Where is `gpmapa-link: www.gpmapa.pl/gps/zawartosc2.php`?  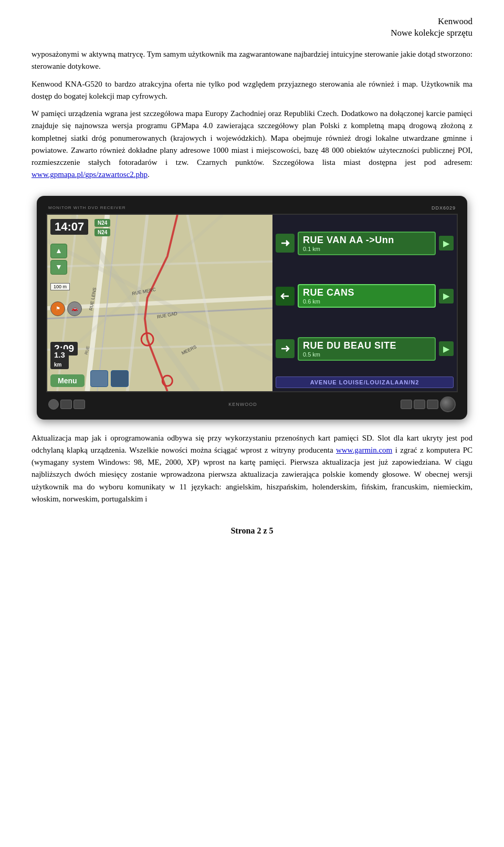 gpmapa-link: www.gpmapa.pl/gps/zawartosc2.php is located at coordinates (89, 174).